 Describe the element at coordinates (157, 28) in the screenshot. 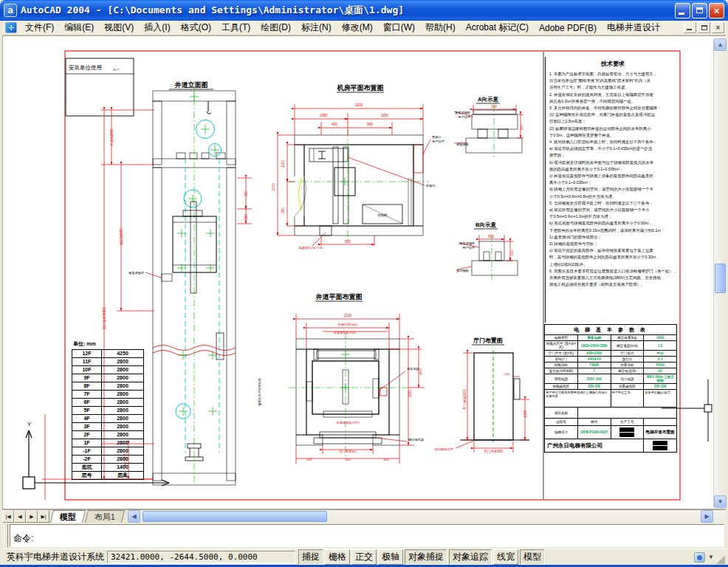

I see `menu-item: 插入(I)` at that location.